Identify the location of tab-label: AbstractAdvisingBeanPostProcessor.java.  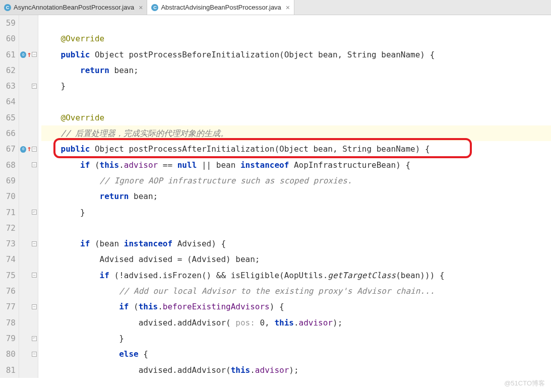
(221, 7).